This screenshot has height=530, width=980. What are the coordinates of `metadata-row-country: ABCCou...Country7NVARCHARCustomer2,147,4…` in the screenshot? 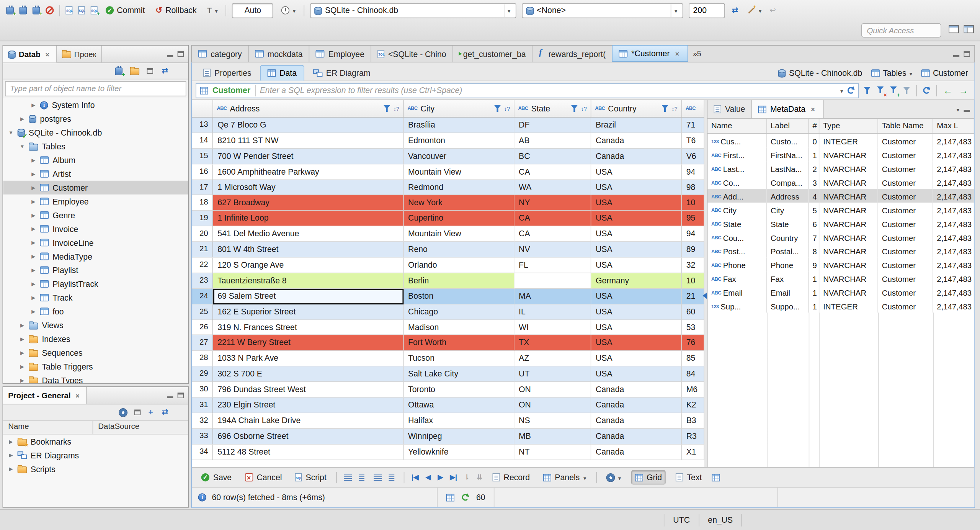 It's located at (841, 237).